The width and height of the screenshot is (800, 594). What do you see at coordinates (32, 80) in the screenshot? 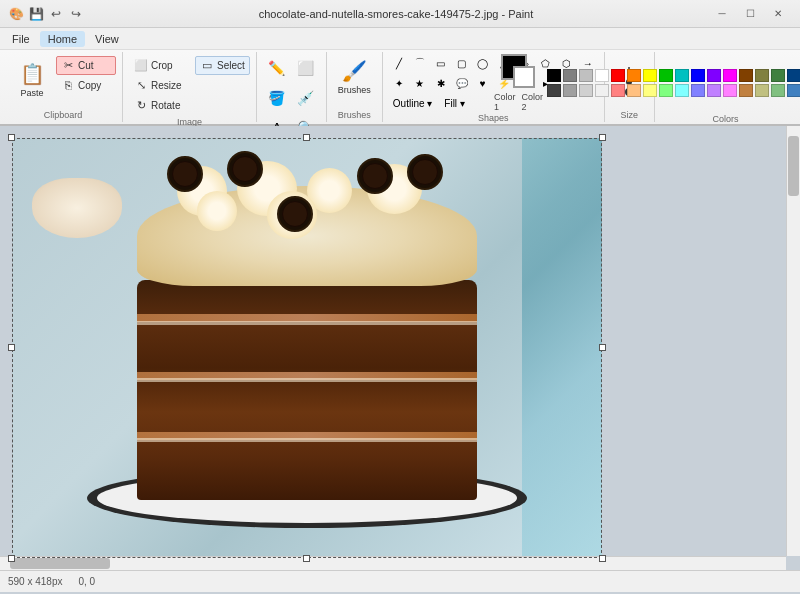
I see `paste-button: 📋 Paste` at bounding box center [32, 80].